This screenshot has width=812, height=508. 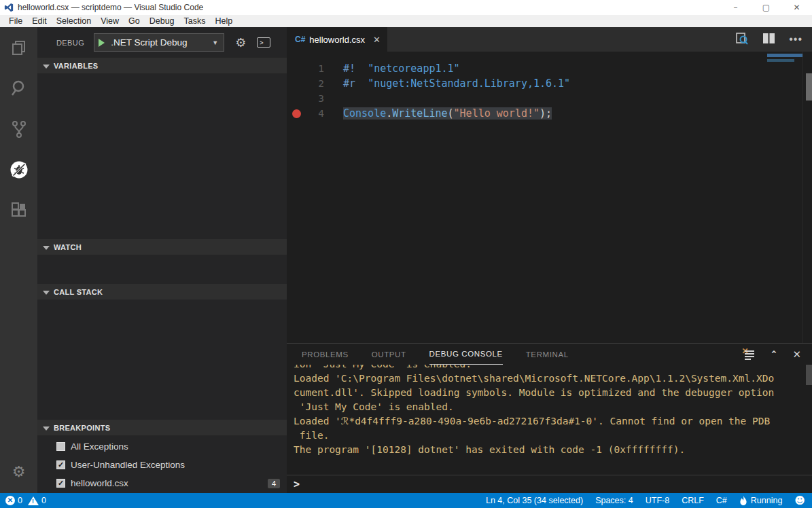 What do you see at coordinates (457, 84) in the screenshot?
I see `code-text: #r "nuget:NetStandard.Library,1.6.1"` at bounding box center [457, 84].